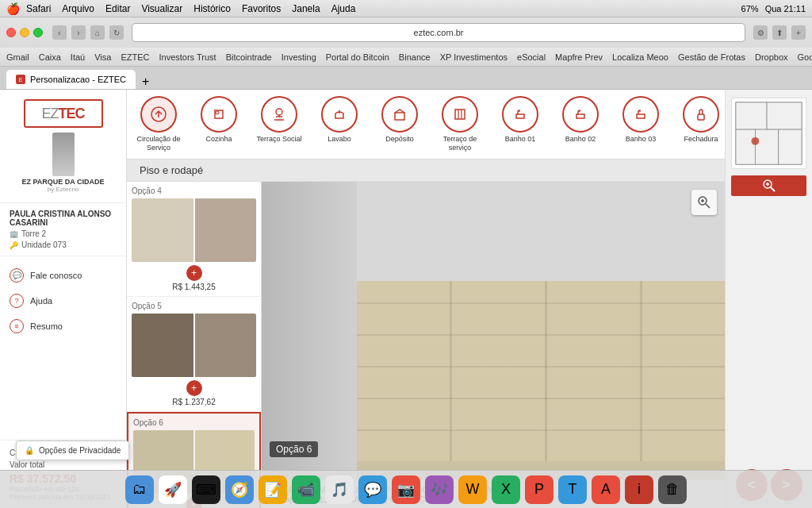  What do you see at coordinates (641, 57) in the screenshot?
I see `bookmark-localiza: Localiza Meoo` at bounding box center [641, 57].